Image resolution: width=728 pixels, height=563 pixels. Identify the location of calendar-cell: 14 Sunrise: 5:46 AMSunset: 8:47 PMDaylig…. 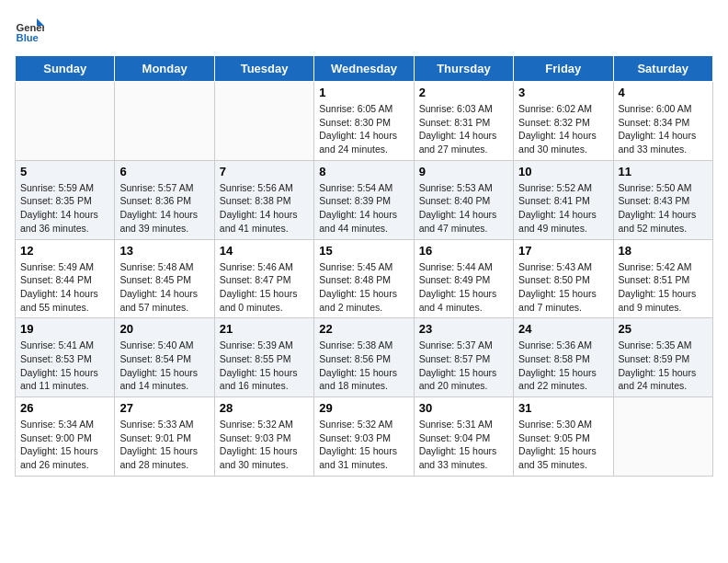
(264, 279).